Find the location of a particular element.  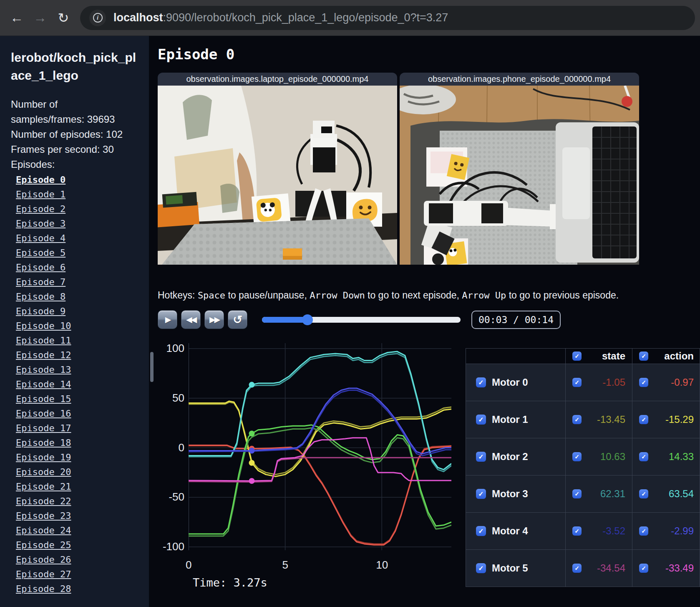

episode-link: Episode 19 is located at coordinates (43, 458).